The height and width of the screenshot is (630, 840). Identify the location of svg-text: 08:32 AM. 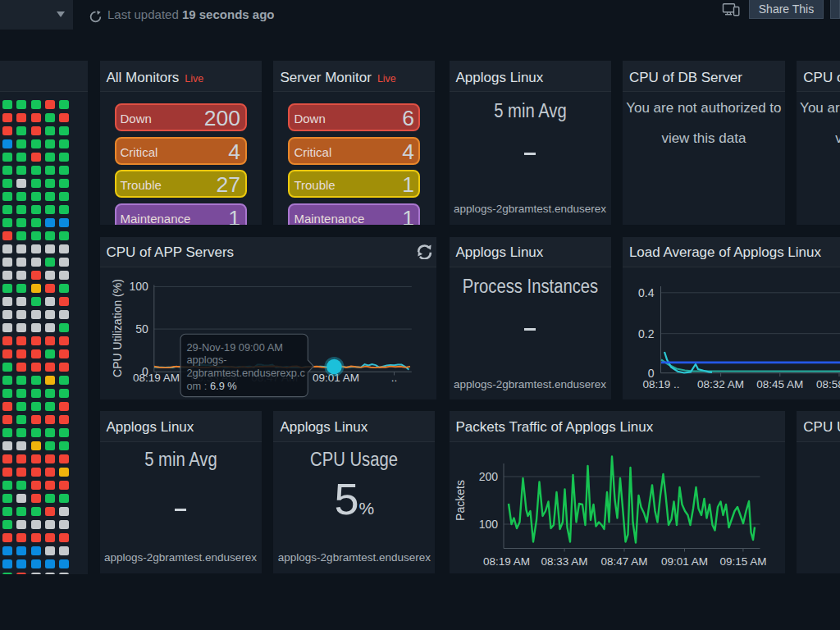
(720, 384).